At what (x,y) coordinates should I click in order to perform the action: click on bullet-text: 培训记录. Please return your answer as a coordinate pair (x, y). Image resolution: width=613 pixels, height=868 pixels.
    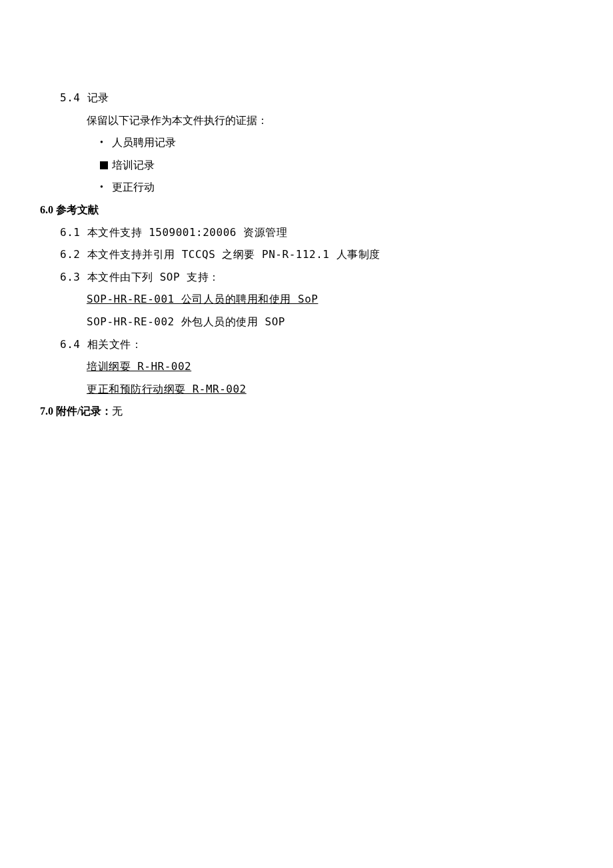
    Looking at the image, I should click on (133, 165).